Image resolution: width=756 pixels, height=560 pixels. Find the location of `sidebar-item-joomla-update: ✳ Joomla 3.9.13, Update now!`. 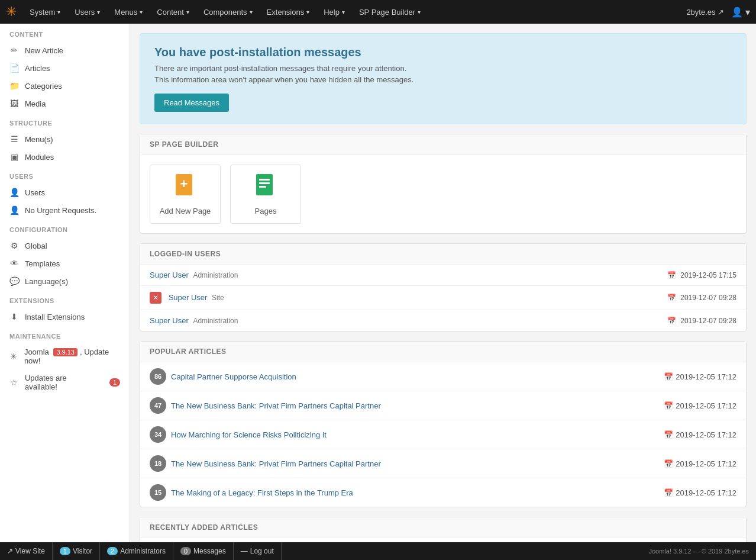

sidebar-item-joomla-update: ✳ Joomla 3.9.13, Update now! is located at coordinates (65, 356).